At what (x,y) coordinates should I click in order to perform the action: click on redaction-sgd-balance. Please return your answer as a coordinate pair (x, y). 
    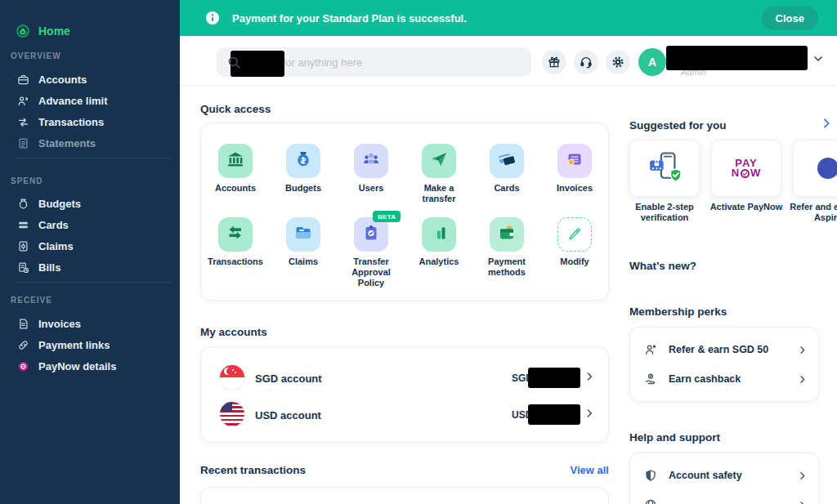
    Looking at the image, I should click on (554, 377).